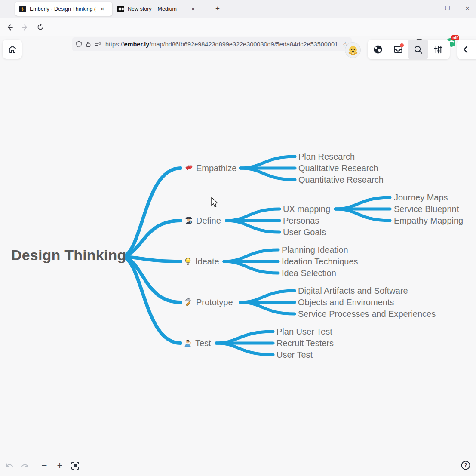 The width and height of the screenshot is (476, 476). I want to click on light-bulb-icon, so click(188, 261).